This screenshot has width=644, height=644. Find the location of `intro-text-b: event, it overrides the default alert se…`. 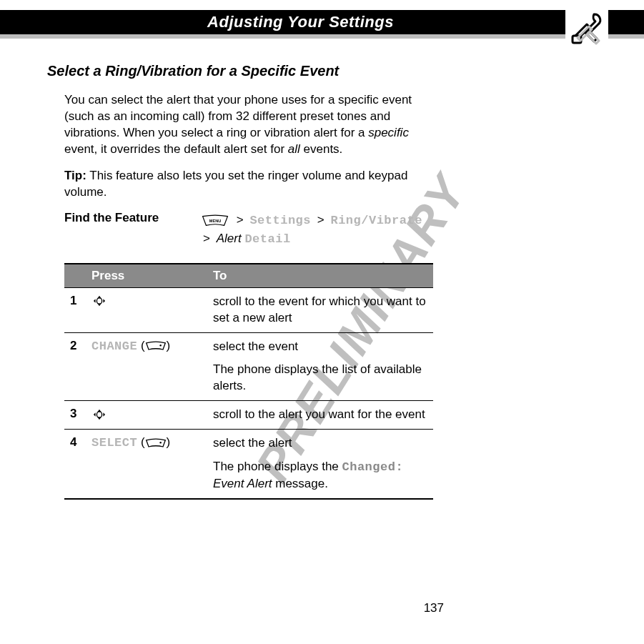

intro-text-b: event, it overrides the default alert se… is located at coordinates (176, 149).